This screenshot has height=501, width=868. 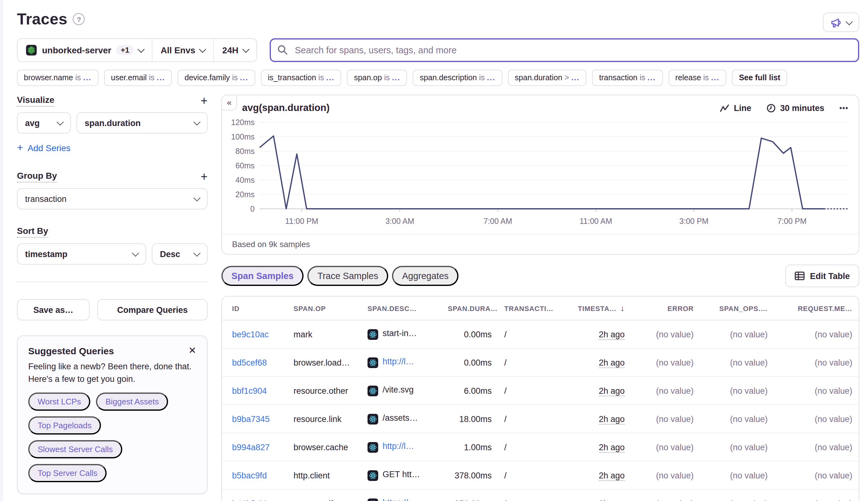 What do you see at coordinates (76, 50) in the screenshot?
I see `project-name: unborked-server` at bounding box center [76, 50].